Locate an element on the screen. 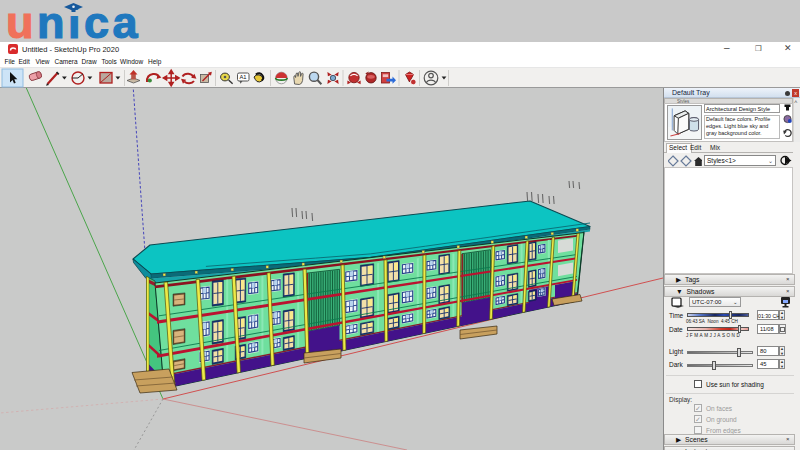 The image size is (800, 450). svg-text: A1 is located at coordinates (244, 77).